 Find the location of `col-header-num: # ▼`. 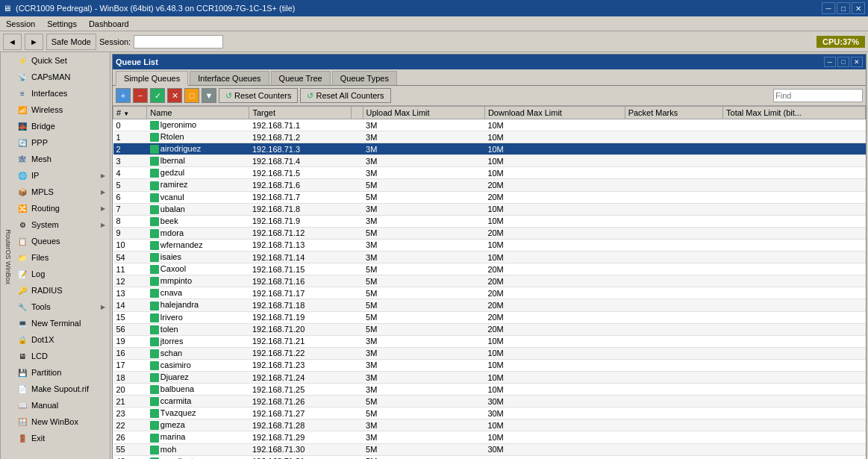

col-header-num: # ▼ is located at coordinates (130, 113).